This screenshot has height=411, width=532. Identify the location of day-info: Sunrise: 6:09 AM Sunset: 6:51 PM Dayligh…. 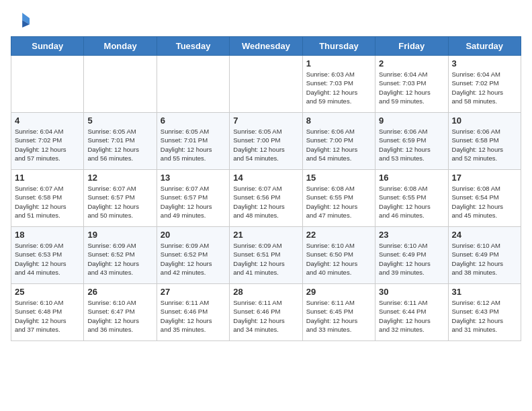
(266, 259).